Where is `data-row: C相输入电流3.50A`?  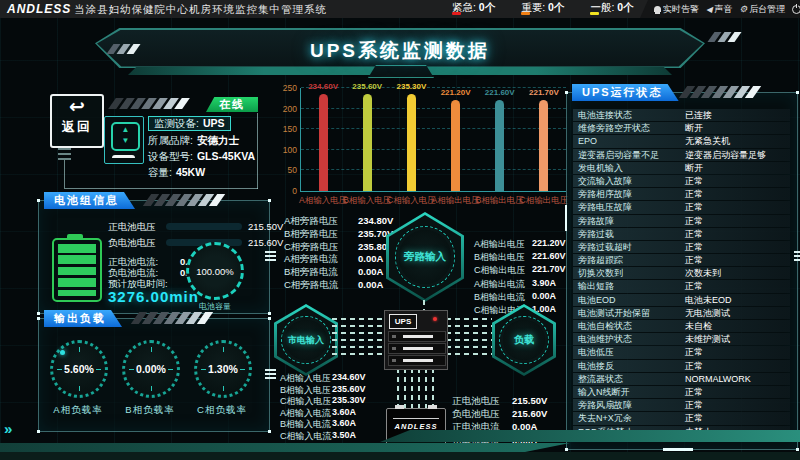 data-row: C相输入电流3.50A is located at coordinates (306, 436).